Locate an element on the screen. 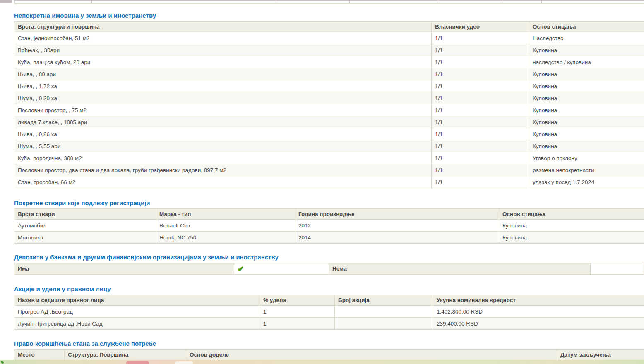  table-row: Пословни простор, , 75 м21/1Куповина is located at coordinates (329, 110).